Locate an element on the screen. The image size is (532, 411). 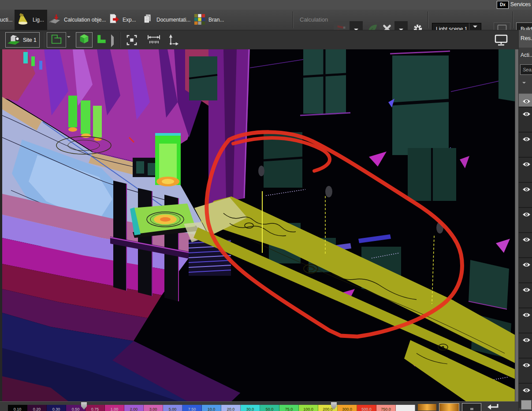
tab-branding: Bran... is located at coordinates (212, 20).